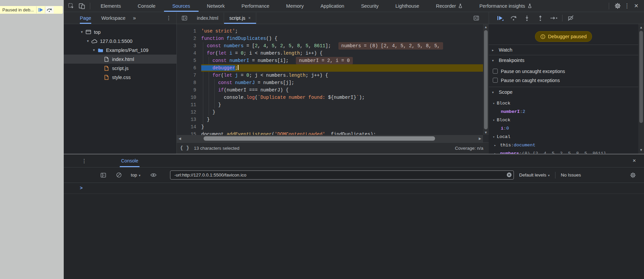  What do you see at coordinates (41, 10) in the screenshot?
I see `ribbon-resume-button` at bounding box center [41, 10].